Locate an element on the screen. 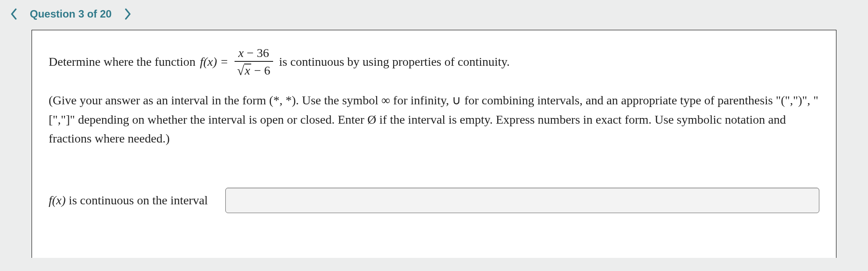 This screenshot has width=868, height=271. prompt-lead-text: Determine where the function is located at coordinates (122, 61).